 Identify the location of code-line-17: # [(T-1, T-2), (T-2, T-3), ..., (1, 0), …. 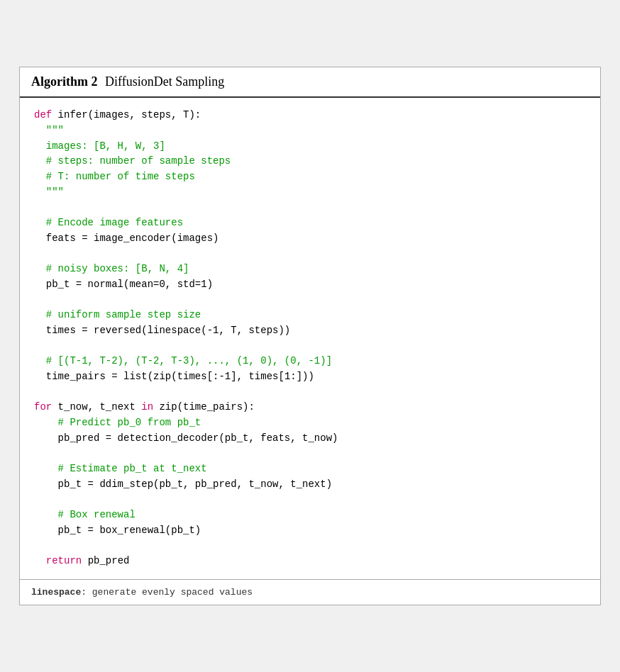
(310, 362).